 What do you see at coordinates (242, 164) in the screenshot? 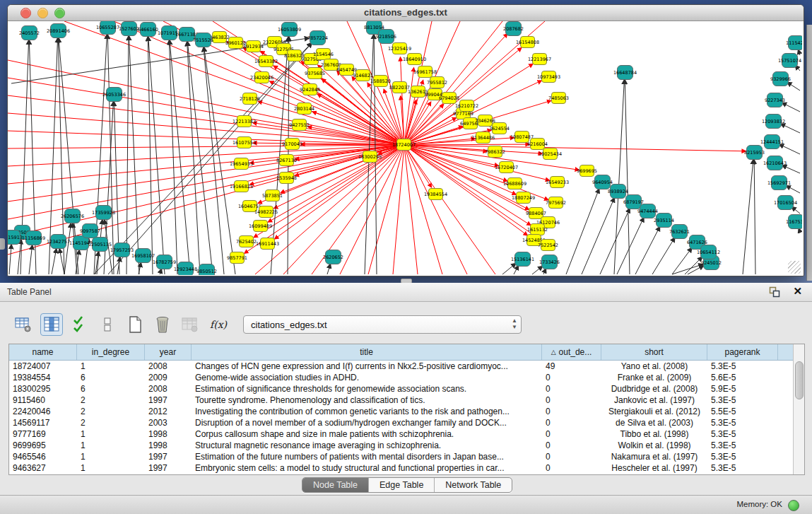
I see `graph-node: 19654933` at bounding box center [242, 164].